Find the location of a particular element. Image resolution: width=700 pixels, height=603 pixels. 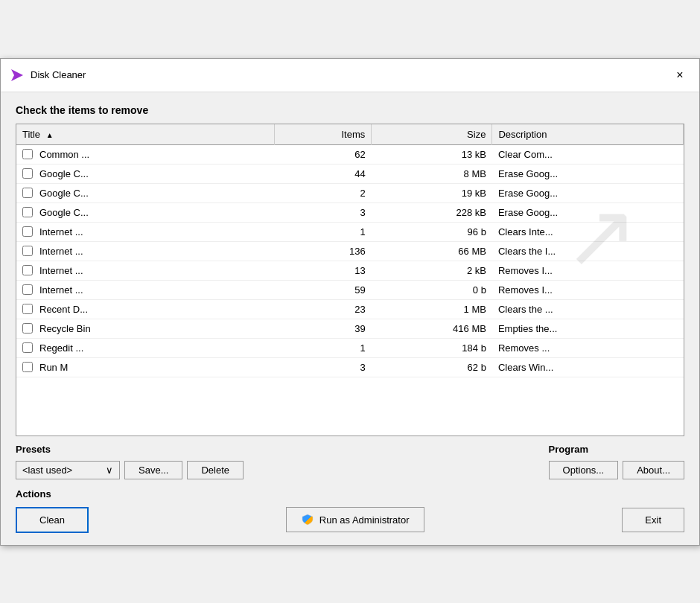

cell-size: 0 b is located at coordinates (432, 290).